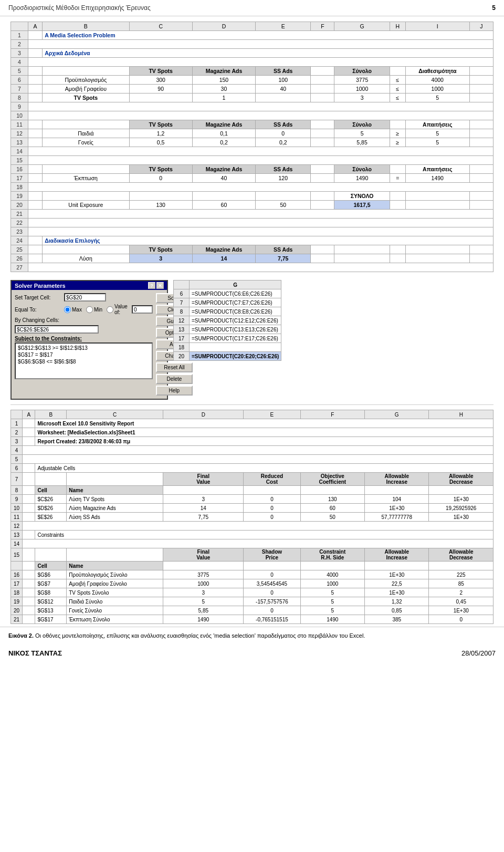 The height and width of the screenshot is (852, 504). What do you see at coordinates (115, 491) in the screenshot?
I see `s-adj-name-hdr: Name` at bounding box center [115, 491].